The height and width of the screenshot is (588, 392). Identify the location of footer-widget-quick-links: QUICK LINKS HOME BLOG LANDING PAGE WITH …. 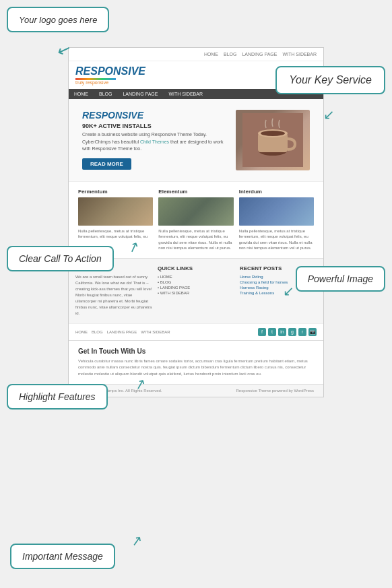
(196, 291).